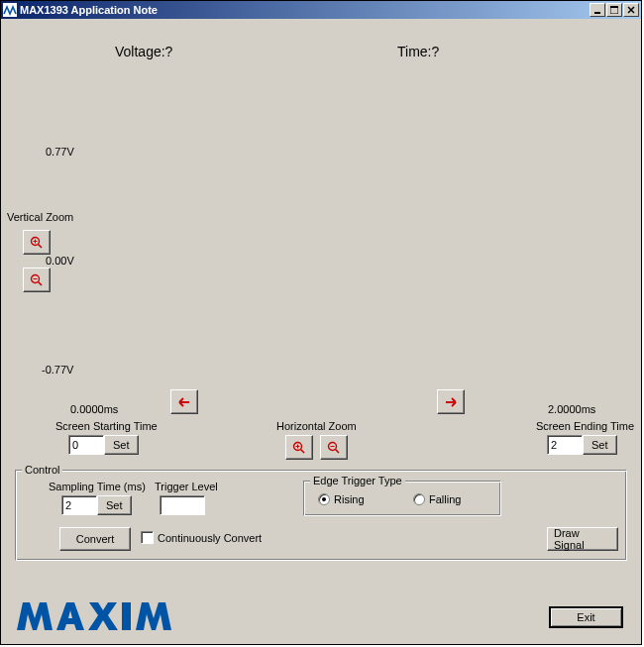 This screenshot has width=644, height=647. Describe the element at coordinates (184, 402) in the screenshot. I see `arrow-left-icon` at that location.